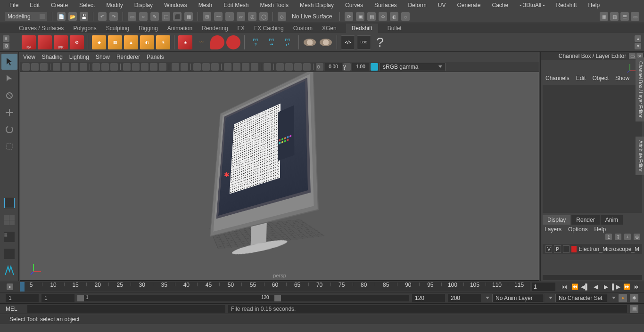  What do you see at coordinates (635, 16) in the screenshot?
I see `workspace-layout-icon: ▭` at bounding box center [635, 16].